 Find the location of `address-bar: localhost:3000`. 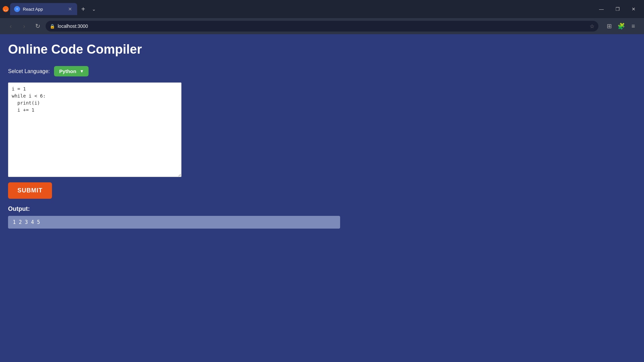

address-bar: localhost:3000 is located at coordinates (322, 26).